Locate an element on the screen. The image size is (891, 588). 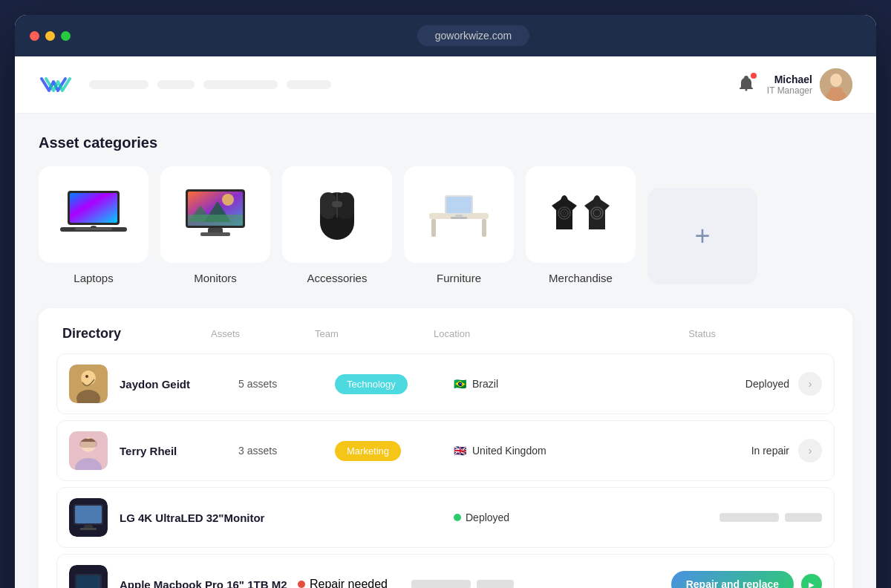
avatar-monitor is located at coordinates (88, 517).